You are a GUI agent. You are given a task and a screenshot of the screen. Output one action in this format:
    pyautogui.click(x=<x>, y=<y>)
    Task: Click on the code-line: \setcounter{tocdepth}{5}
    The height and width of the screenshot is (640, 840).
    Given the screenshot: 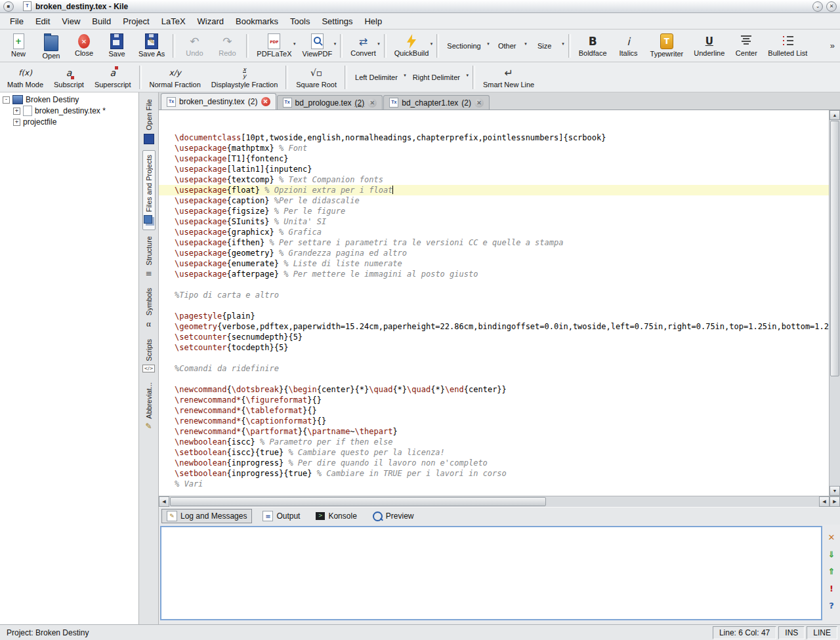 What is the action you would take?
    pyautogui.click(x=494, y=348)
    